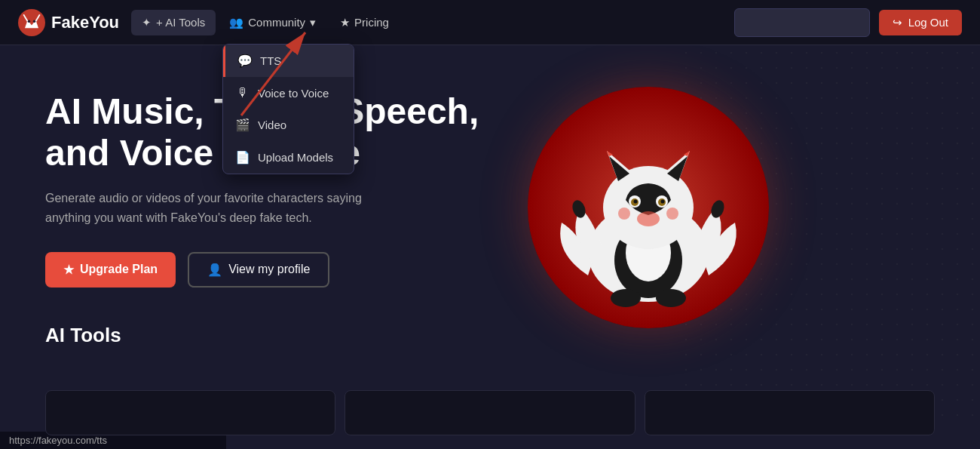  What do you see at coordinates (32, 23) in the screenshot?
I see `logo-icon` at bounding box center [32, 23].